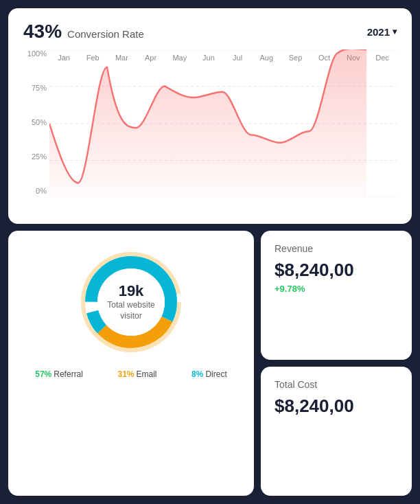 The height and width of the screenshot is (504, 420). Describe the element at coordinates (336, 406) in the screenshot. I see `total-cost-value: $8,240,00` at that location.